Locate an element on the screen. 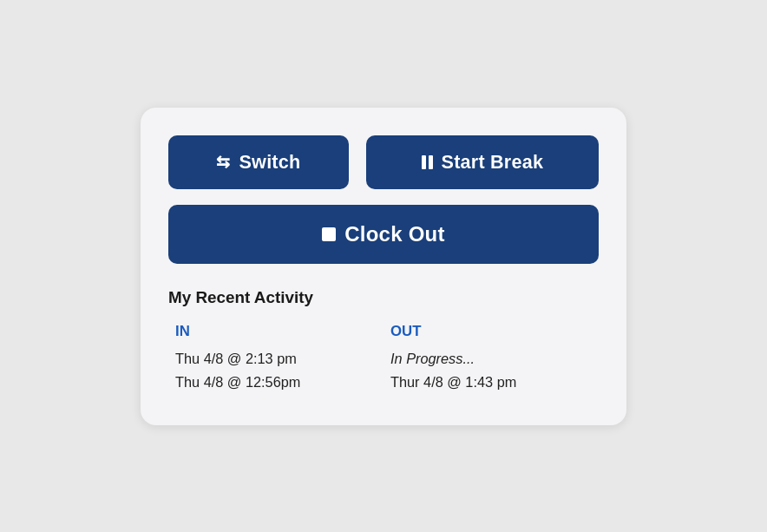 Image resolution: width=767 pixels, height=532 pixels. table-row: Thu 4/8 @ 12:56pmThur 4/8 @ 1:43 pm is located at coordinates (384, 382).